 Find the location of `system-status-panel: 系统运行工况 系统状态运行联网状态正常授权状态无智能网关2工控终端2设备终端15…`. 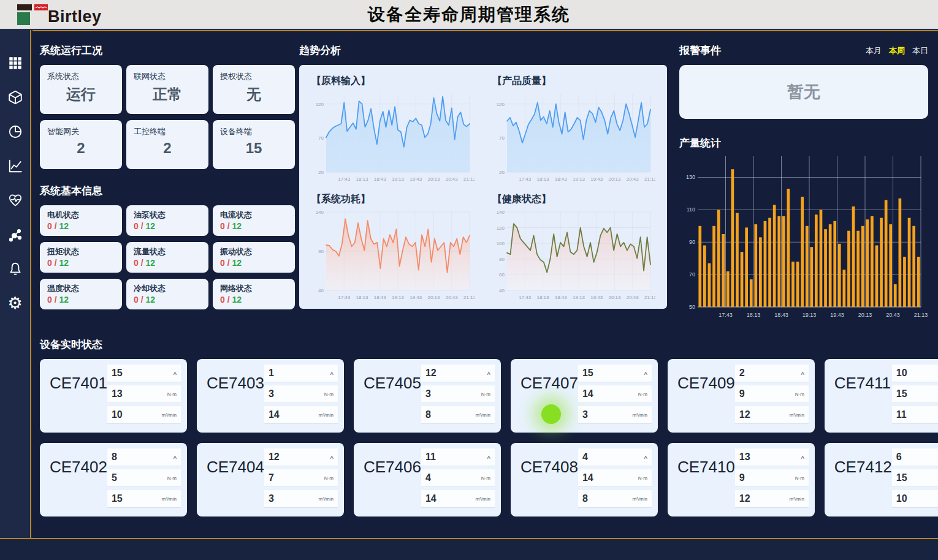

system-status-panel: 系统运行工况 系统状态运行联网状态正常授权状态无智能网关2工控终端2设备终端15… is located at coordinates (167, 176).